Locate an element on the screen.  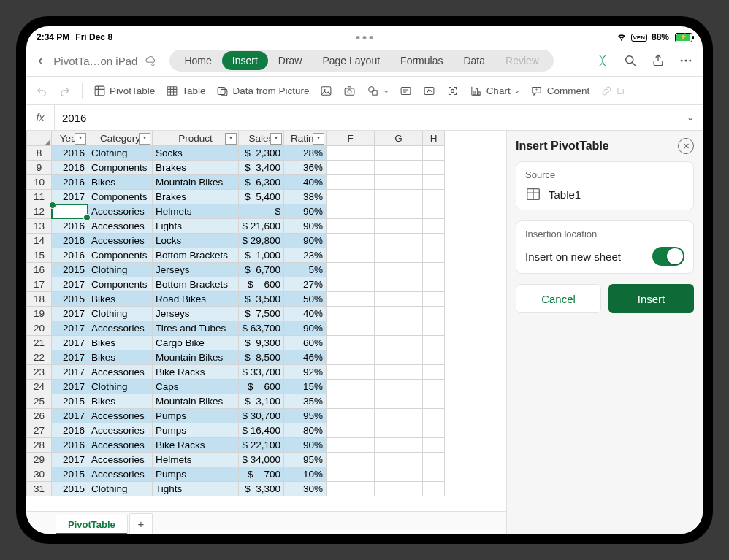
cell: Road Bikes is located at coordinates (196, 299).